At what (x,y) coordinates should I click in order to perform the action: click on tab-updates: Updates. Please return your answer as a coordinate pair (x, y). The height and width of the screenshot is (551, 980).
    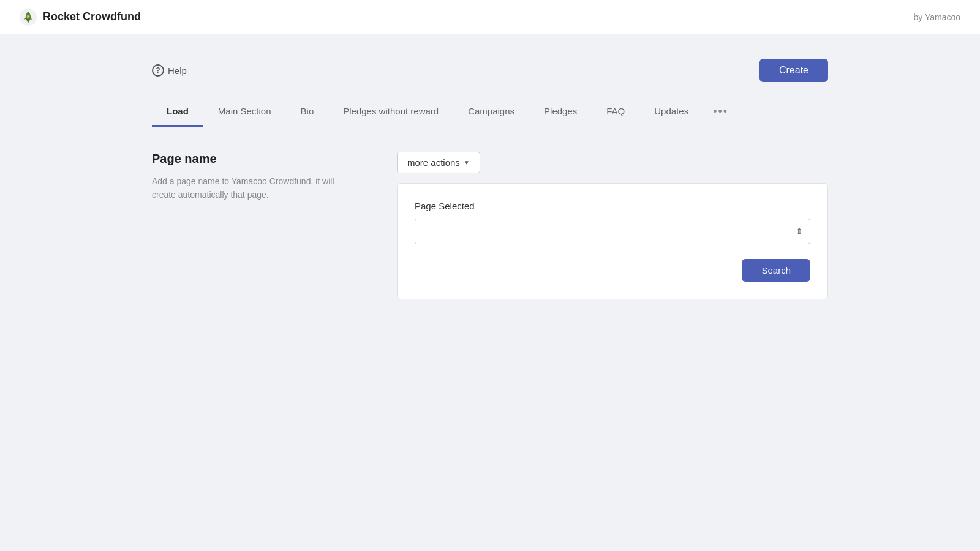
    Looking at the image, I should click on (671, 112).